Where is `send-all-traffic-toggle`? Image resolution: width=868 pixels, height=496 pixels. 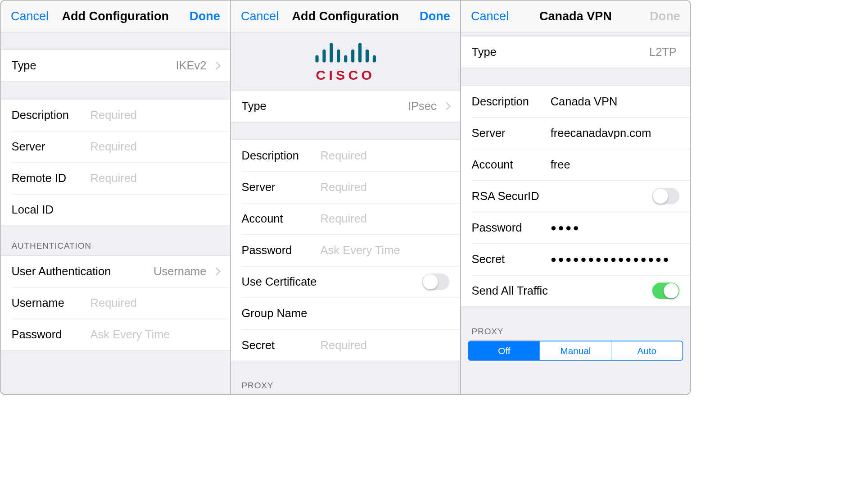
send-all-traffic-toggle is located at coordinates (666, 291).